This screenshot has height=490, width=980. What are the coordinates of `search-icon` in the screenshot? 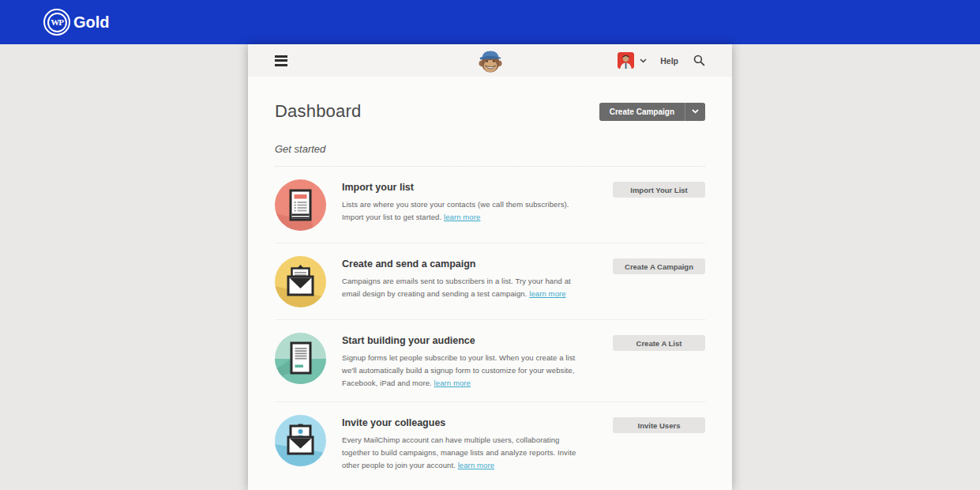 It's located at (700, 60).